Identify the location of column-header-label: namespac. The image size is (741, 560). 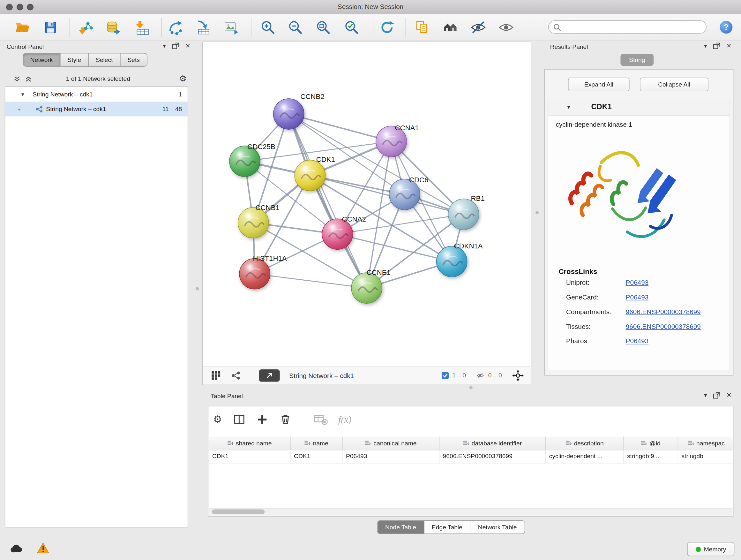
(711, 443).